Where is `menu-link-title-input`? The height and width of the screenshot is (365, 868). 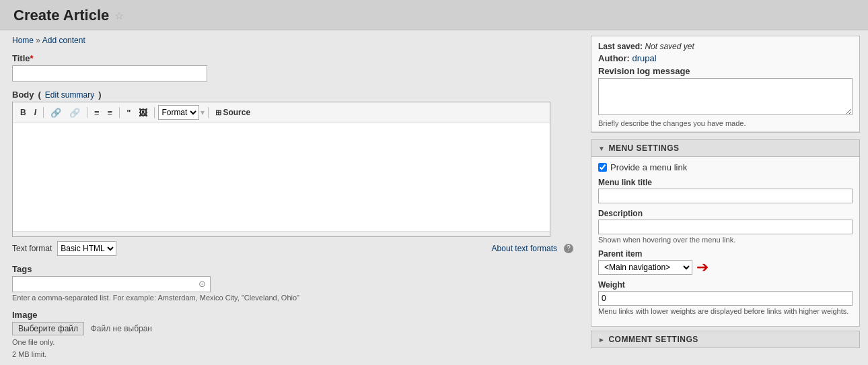 menu-link-title-input is located at coordinates (725, 196).